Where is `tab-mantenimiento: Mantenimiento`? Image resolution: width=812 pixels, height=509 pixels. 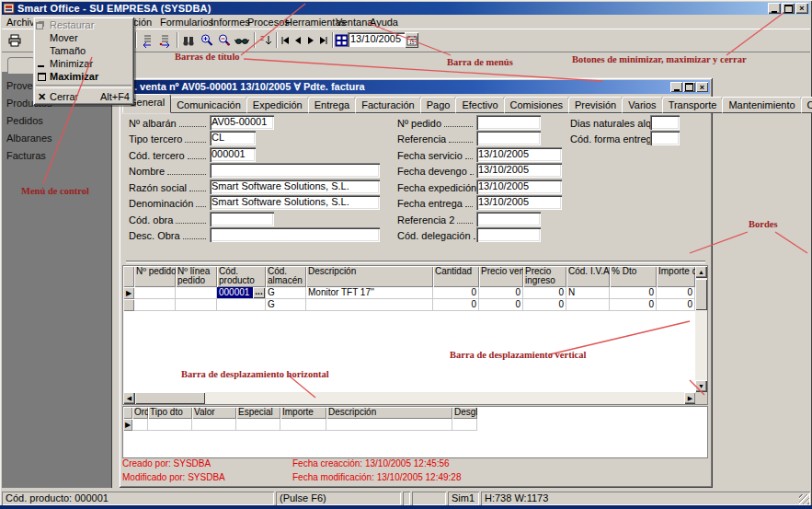
tab-mantenimiento: Mantenimiento is located at coordinates (761, 105).